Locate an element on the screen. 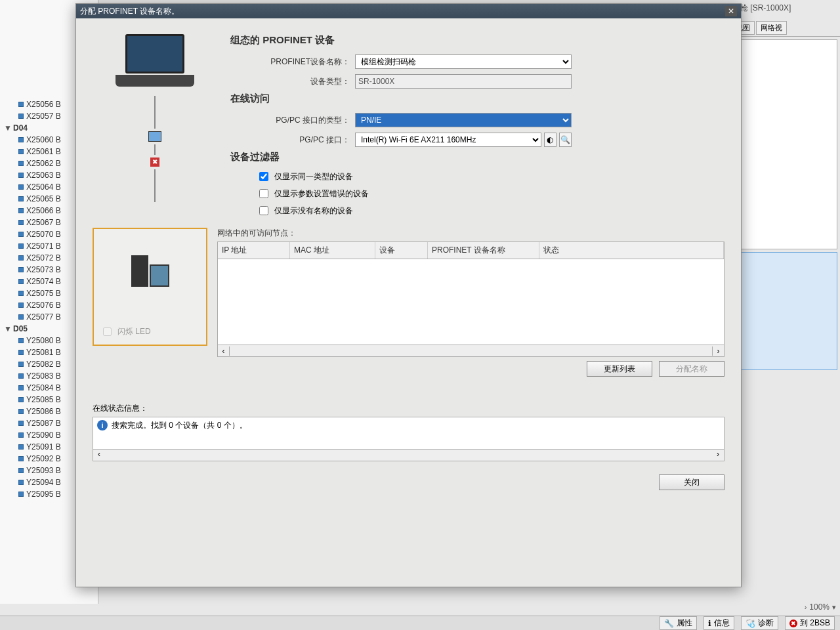 This screenshot has width=840, height=630. col-ip: IP 地址 is located at coordinates (254, 251).